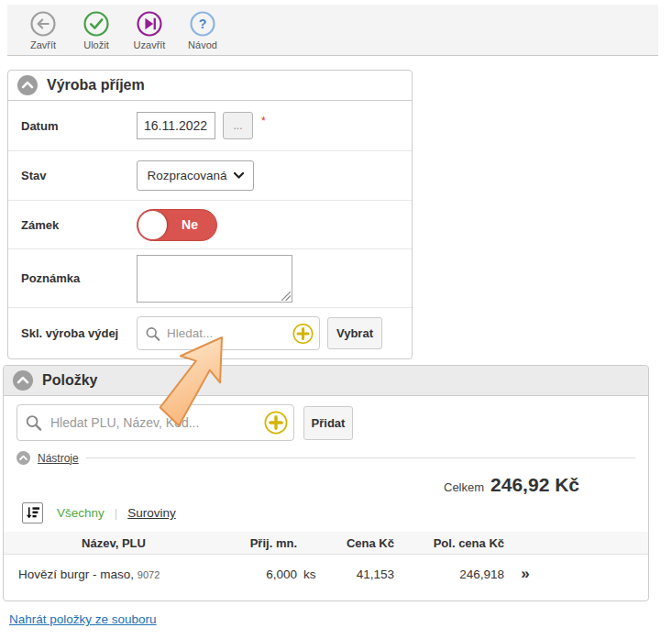 The height and width of the screenshot is (639, 672). I want to click on pridat-button: Přidat, so click(328, 424).